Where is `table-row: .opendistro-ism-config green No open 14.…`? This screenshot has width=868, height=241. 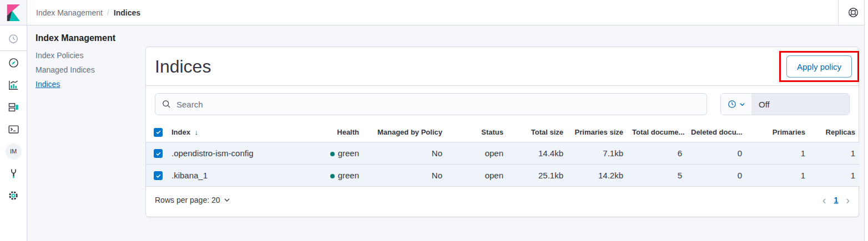 table-row: .opendistro-ism-config green No open 14.… is located at coordinates (503, 153).